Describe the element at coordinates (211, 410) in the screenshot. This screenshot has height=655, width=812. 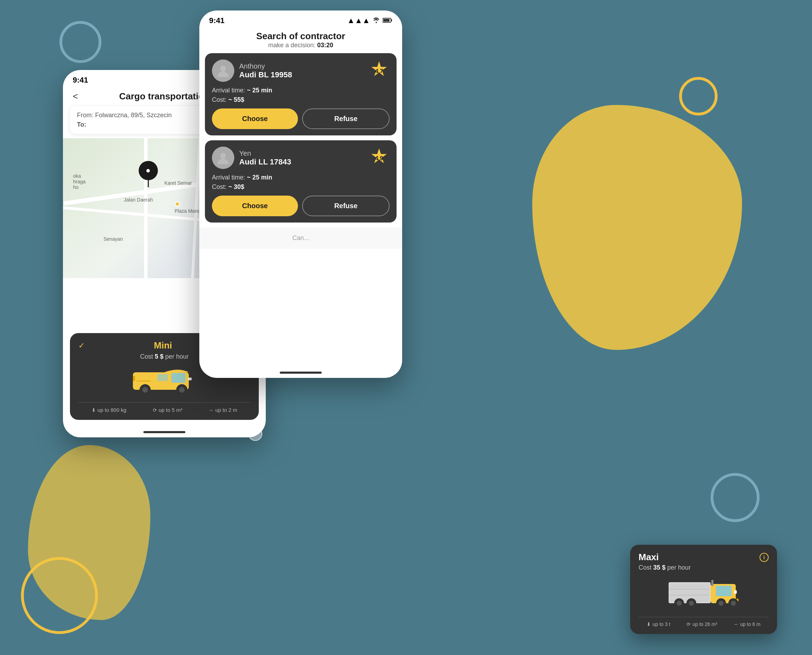
I see `length-icon: ↔` at that location.